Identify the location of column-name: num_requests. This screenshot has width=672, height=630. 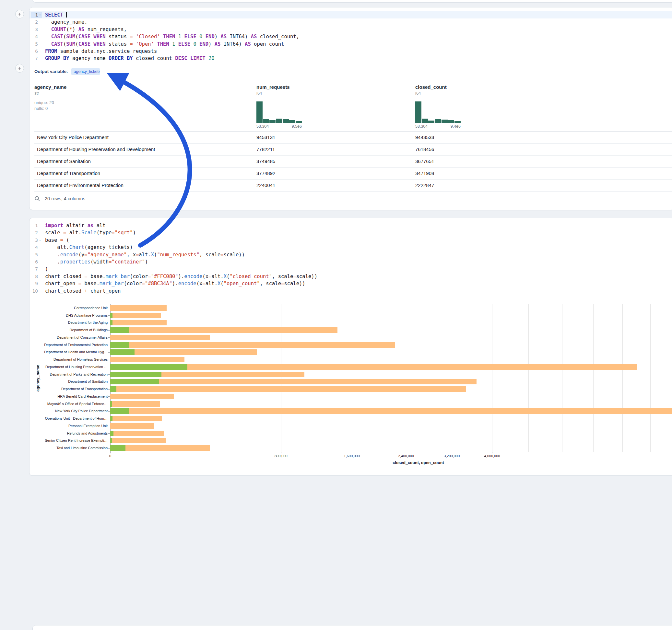
(336, 87).